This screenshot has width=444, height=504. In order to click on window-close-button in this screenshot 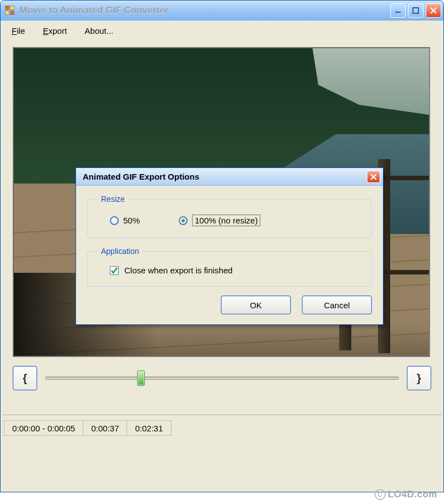, I will do `click(433, 11)`.